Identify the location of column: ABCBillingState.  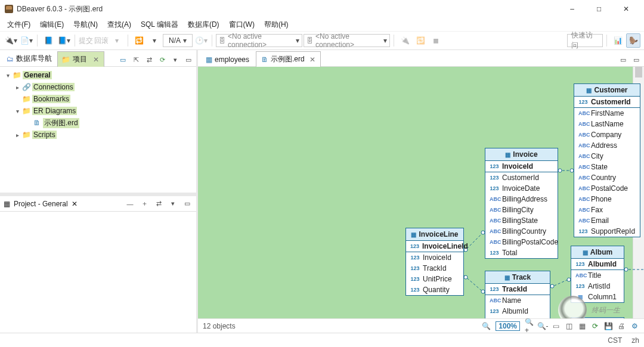
(521, 221).